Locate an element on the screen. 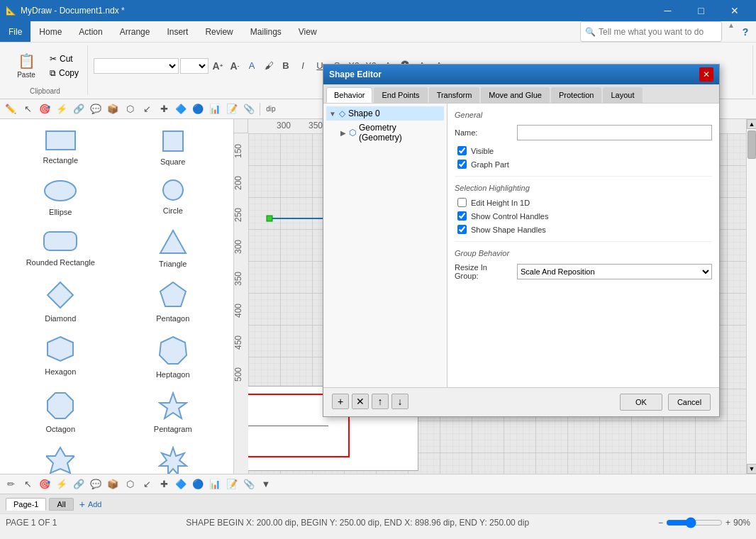 The width and height of the screenshot is (756, 539). tab-layout: Layout is located at coordinates (623, 95).